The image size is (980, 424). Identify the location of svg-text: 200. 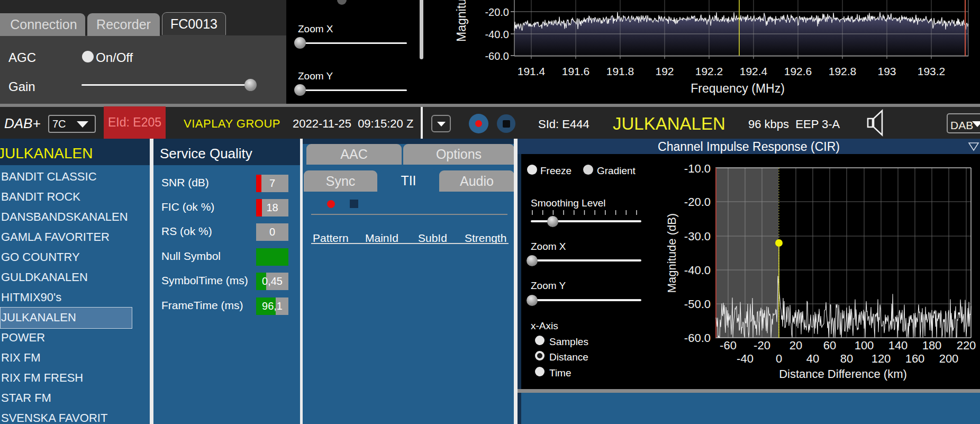
(949, 359).